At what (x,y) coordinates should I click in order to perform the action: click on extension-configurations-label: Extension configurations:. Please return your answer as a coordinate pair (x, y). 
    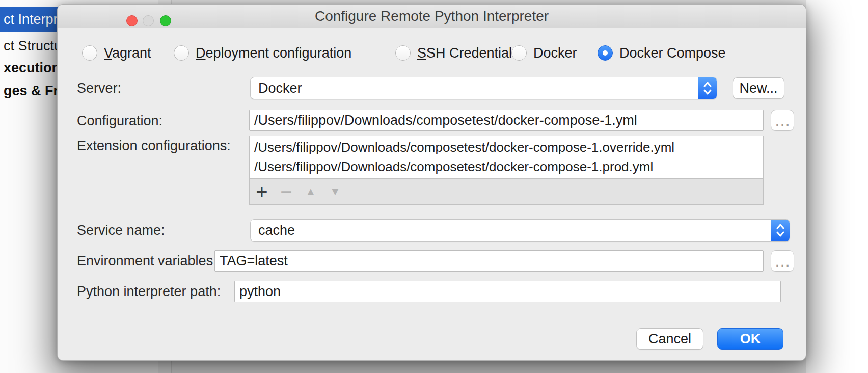
    Looking at the image, I should click on (154, 146).